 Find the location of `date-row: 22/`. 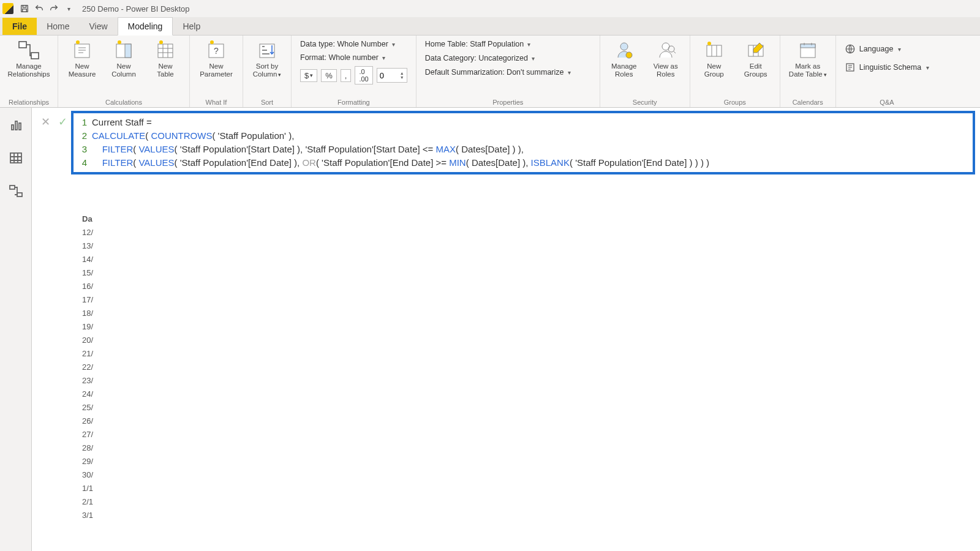

date-row: 22/ is located at coordinates (88, 367).